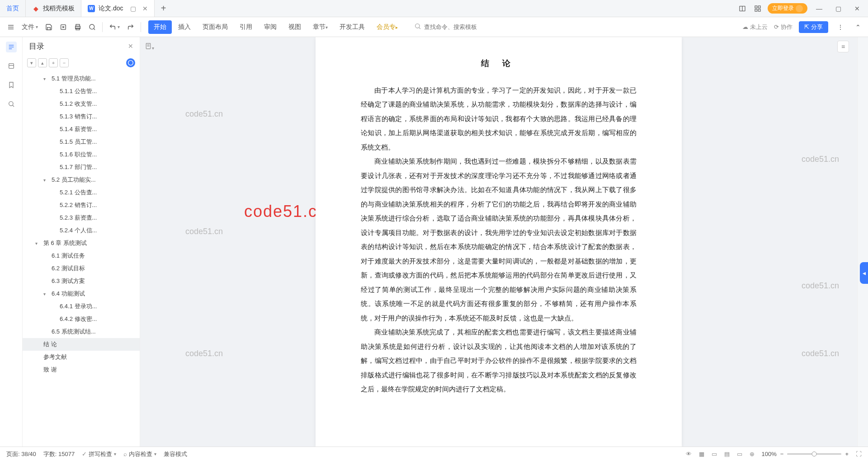  What do you see at coordinates (131, 63) in the screenshot?
I see `sync-icon` at bounding box center [131, 63].